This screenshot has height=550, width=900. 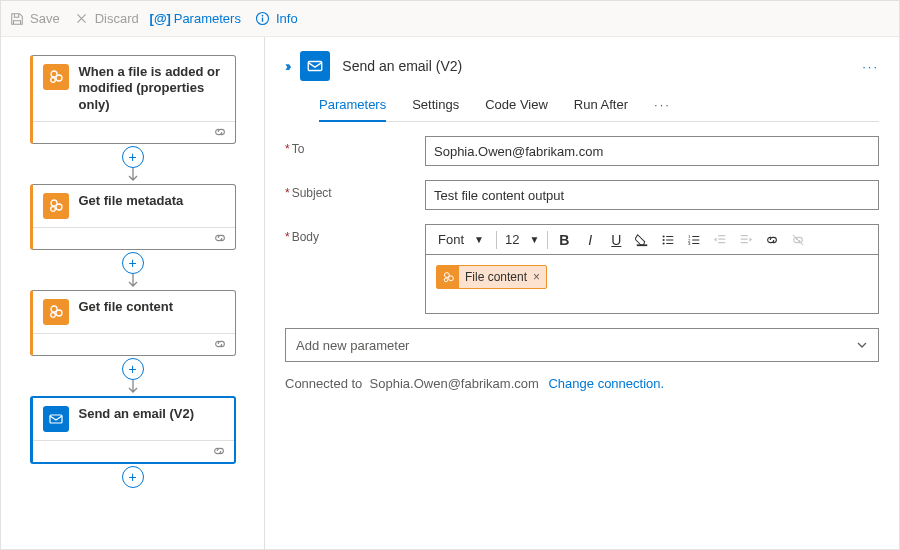 What do you see at coordinates (352, 346) in the screenshot?
I see `add-parameter-label: Add new parameter` at bounding box center [352, 346].